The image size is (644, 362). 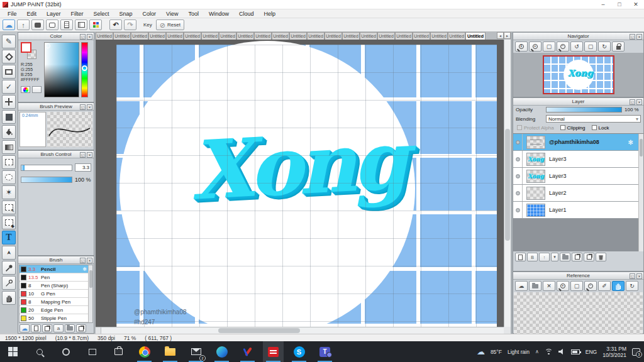 What do you see at coordinates (579, 75) in the screenshot?
I see `navigator-thumbnail: Xong` at bounding box center [579, 75].